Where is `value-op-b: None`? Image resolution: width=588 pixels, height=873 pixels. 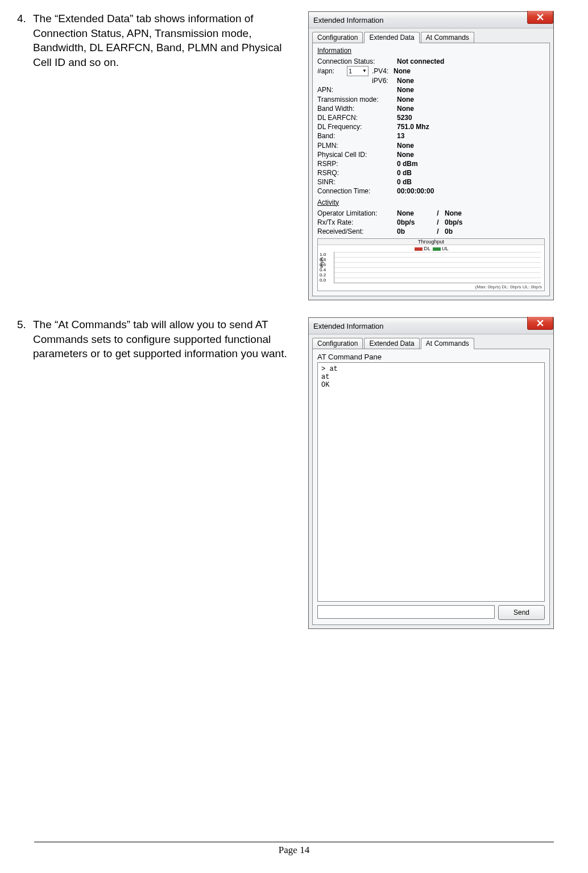
value-op-b: None is located at coordinates (462, 213).